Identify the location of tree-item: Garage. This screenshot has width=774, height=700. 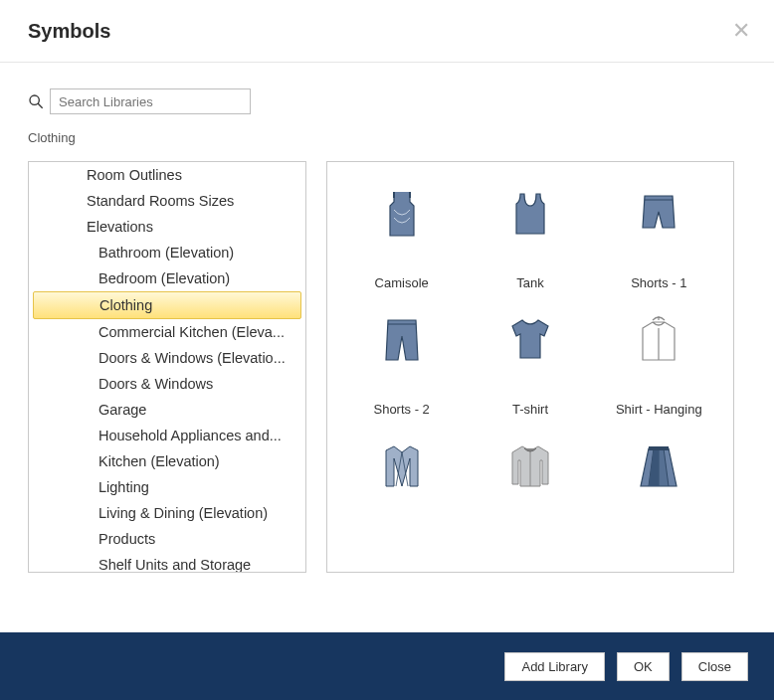
(167, 410).